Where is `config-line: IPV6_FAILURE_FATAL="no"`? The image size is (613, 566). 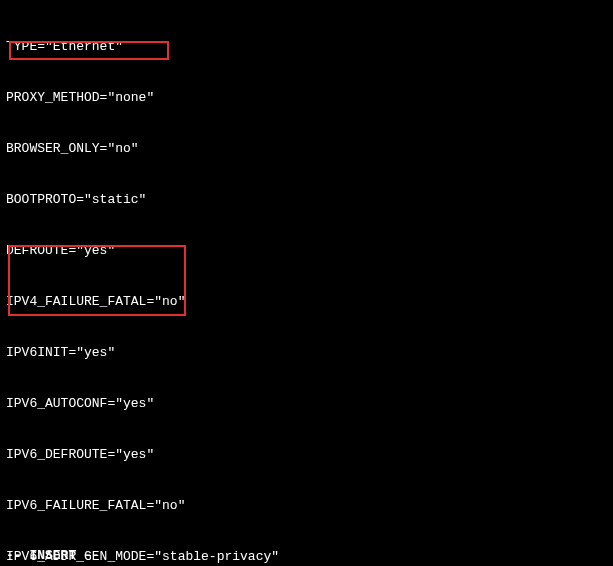
config-line: IPV6_FAILURE_FATAL="no" is located at coordinates (306, 506).